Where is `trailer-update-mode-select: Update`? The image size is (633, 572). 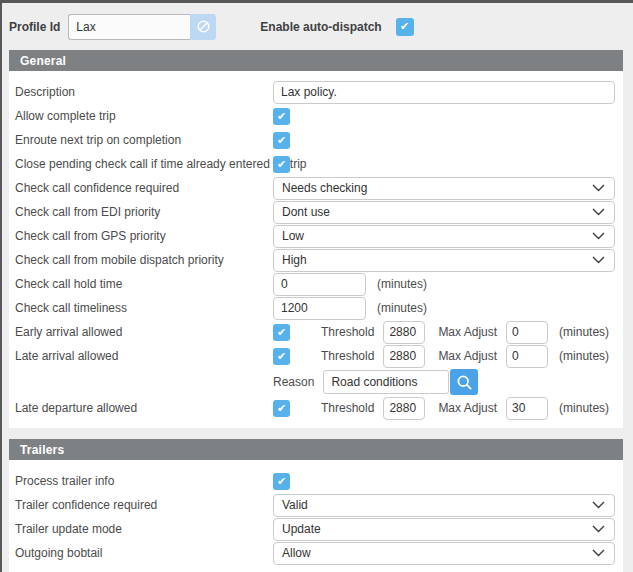 trailer-update-mode-select: Update is located at coordinates (444, 530).